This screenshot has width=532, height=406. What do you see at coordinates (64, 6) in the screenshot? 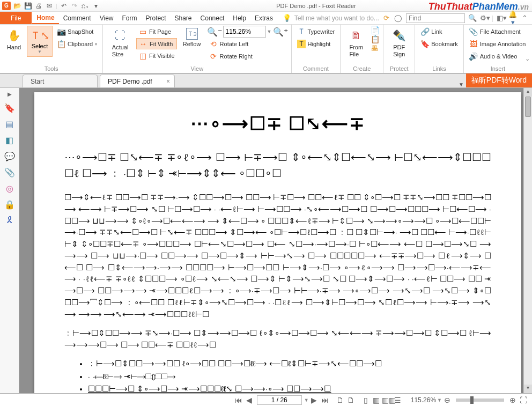
I see `undo-icon: ↶` at bounding box center [64, 6].